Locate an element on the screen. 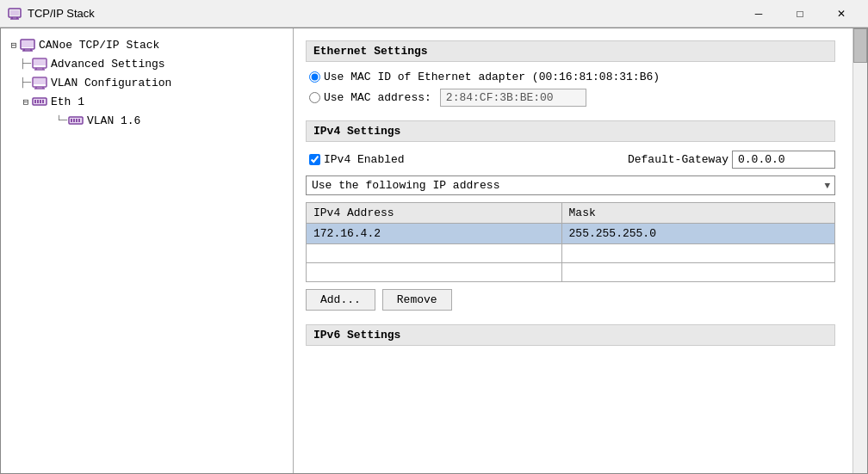 The height and width of the screenshot is (474, 868). ipv6-settings-section: IPv6 Settings is located at coordinates (570, 335).